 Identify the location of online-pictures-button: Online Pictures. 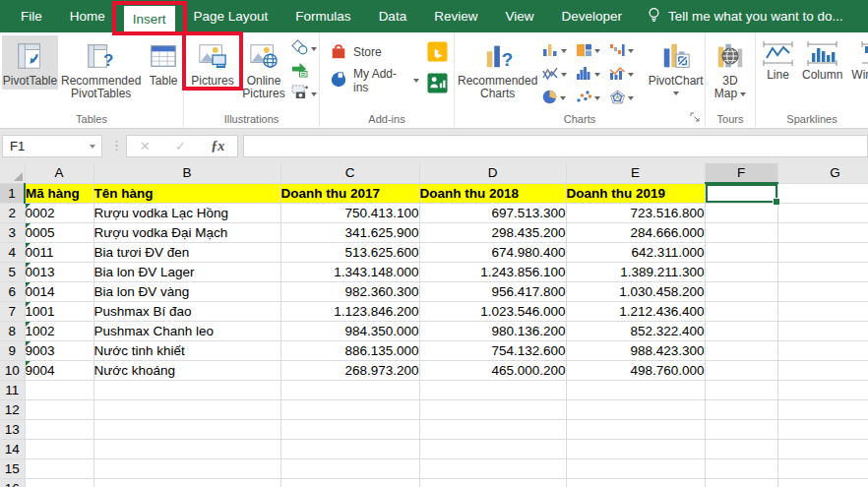
(264, 69).